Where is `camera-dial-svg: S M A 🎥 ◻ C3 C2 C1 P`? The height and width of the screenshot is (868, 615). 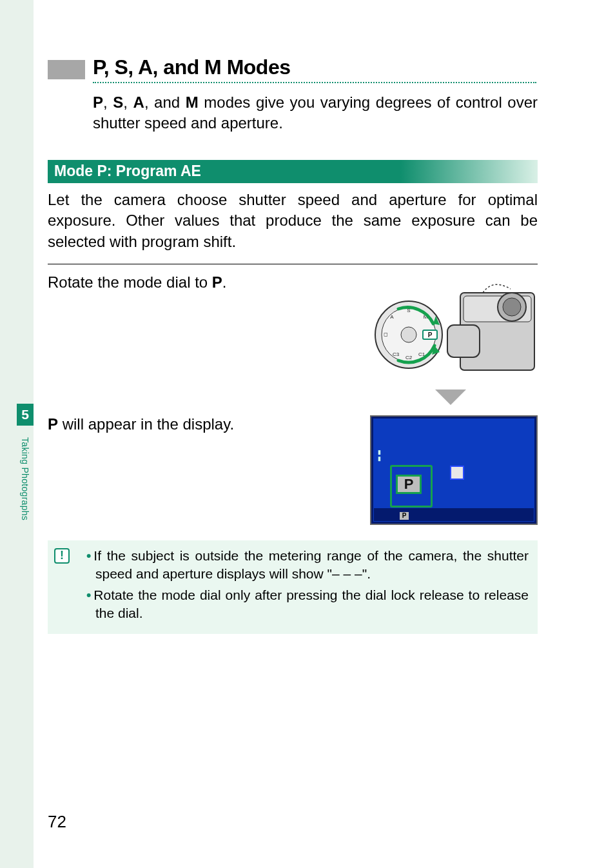 camera-dial-svg: S M A 🎥 ◻ C3 C2 C1 P is located at coordinates (451, 328).